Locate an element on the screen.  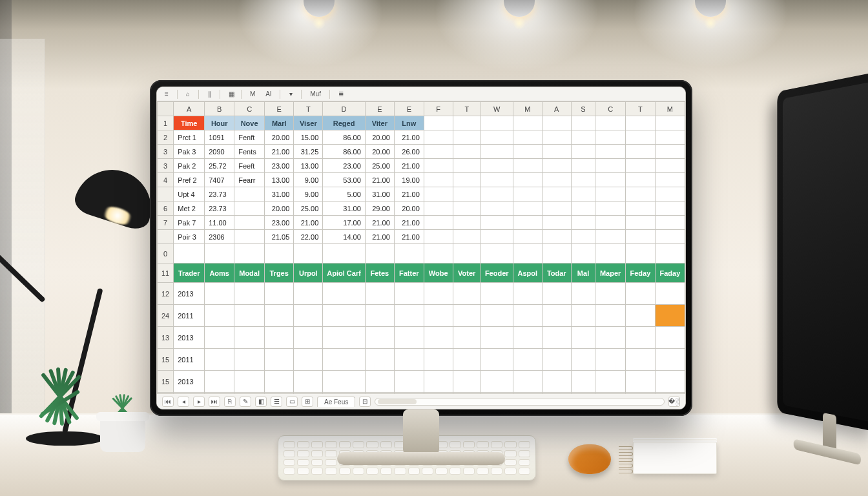
select-all-corner is located at coordinates (165, 109).